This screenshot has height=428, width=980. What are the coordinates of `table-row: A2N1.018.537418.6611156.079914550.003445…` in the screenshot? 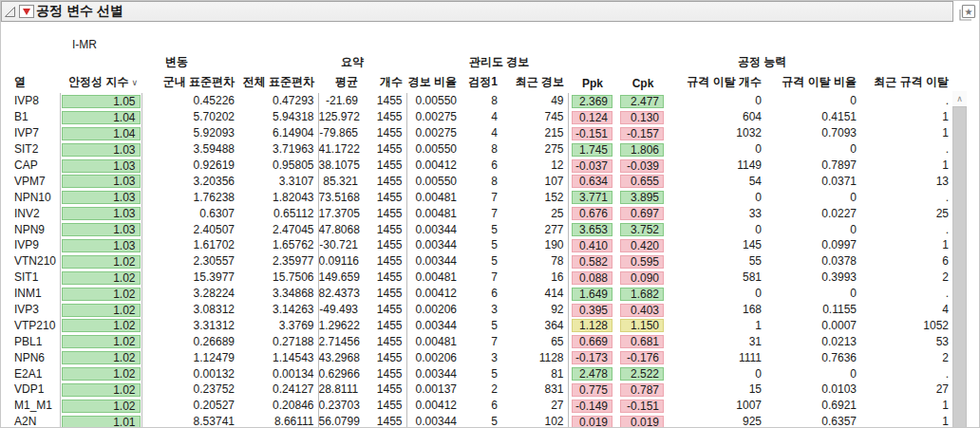 It's located at (477, 421).